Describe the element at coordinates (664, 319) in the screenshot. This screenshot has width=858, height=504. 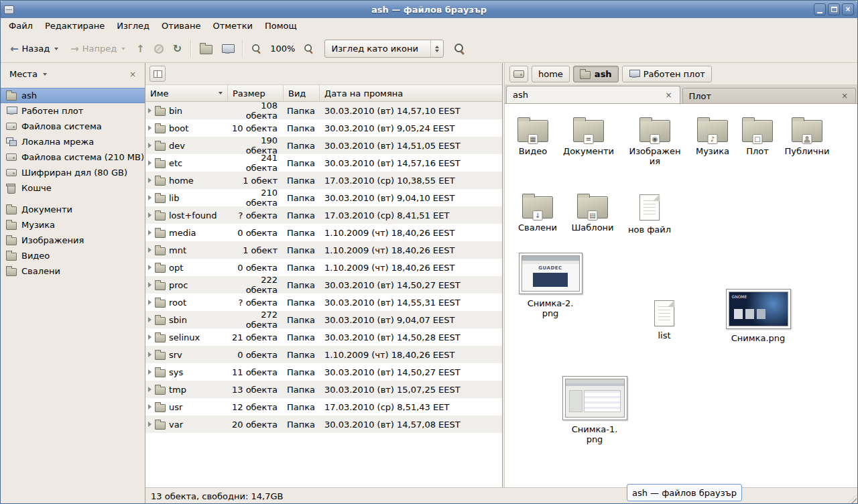
I see `icon-view-item: list` at that location.